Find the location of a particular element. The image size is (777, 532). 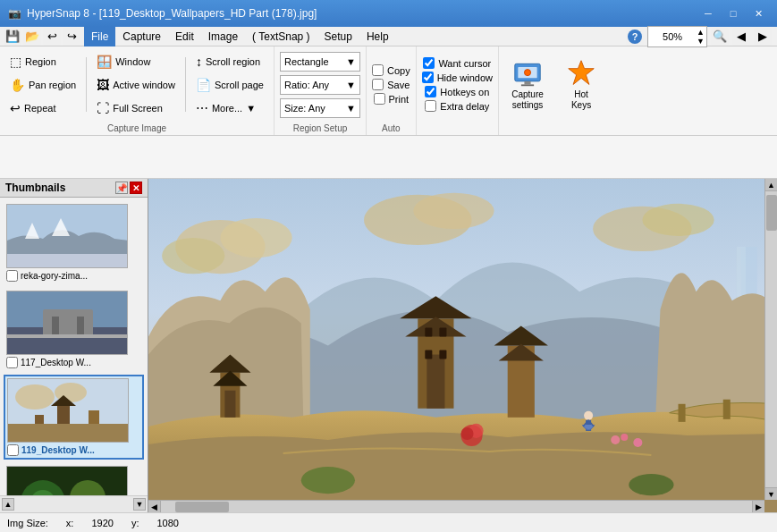

capture-settings-button: Capturesettings is located at coordinates (528, 85).